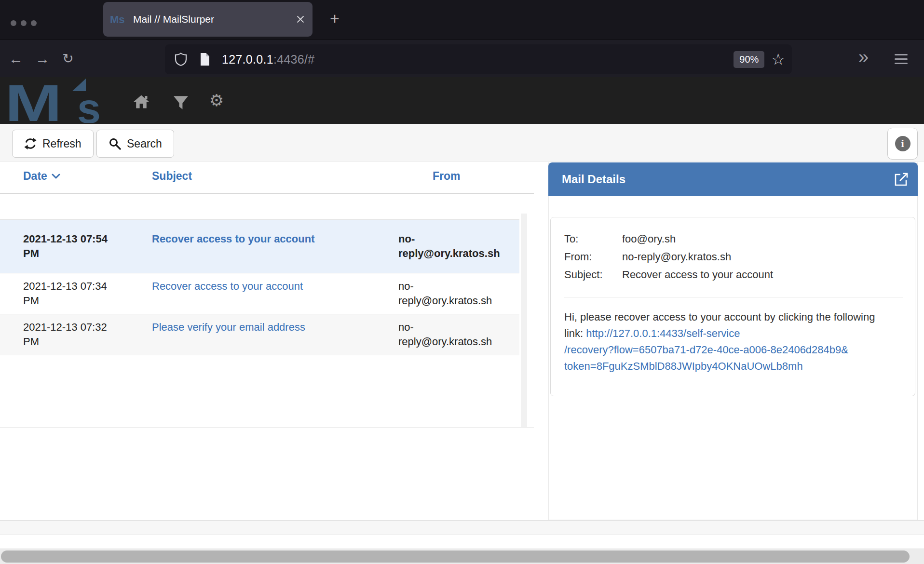 The image size is (924, 564). I want to click on refresh-button: Refresh, so click(53, 144).